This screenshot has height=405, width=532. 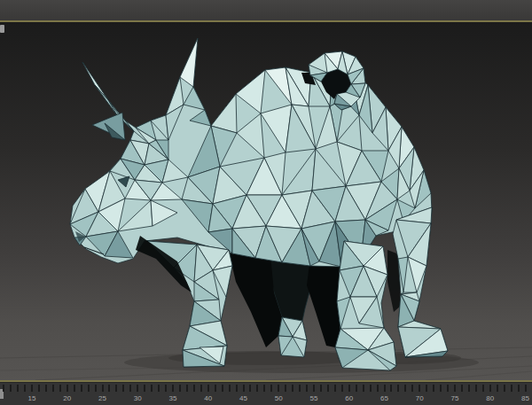 I want to click on timeline-frame-label: 60, so click(x=349, y=399).